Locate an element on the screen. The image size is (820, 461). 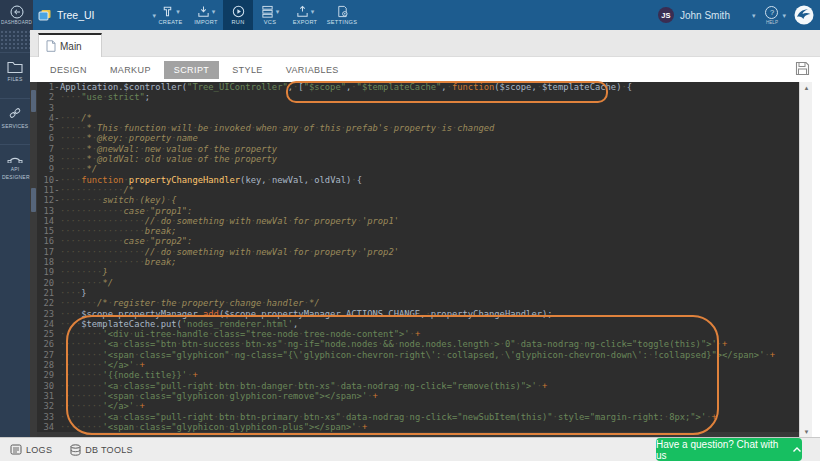
code-line: 30········'<a·class="pull-right·btn·btn-… is located at coordinates (414, 386).